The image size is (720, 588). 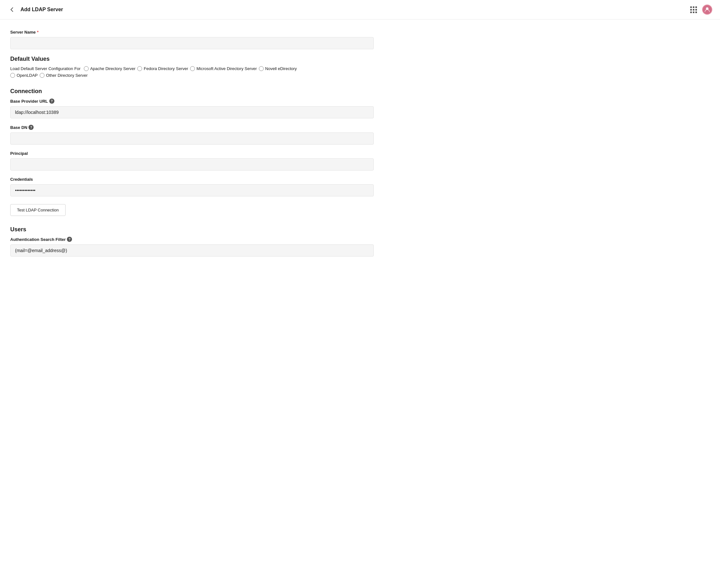 I want to click on default-values-section: Default Values Load Default Server Confi…, so click(x=192, y=67).